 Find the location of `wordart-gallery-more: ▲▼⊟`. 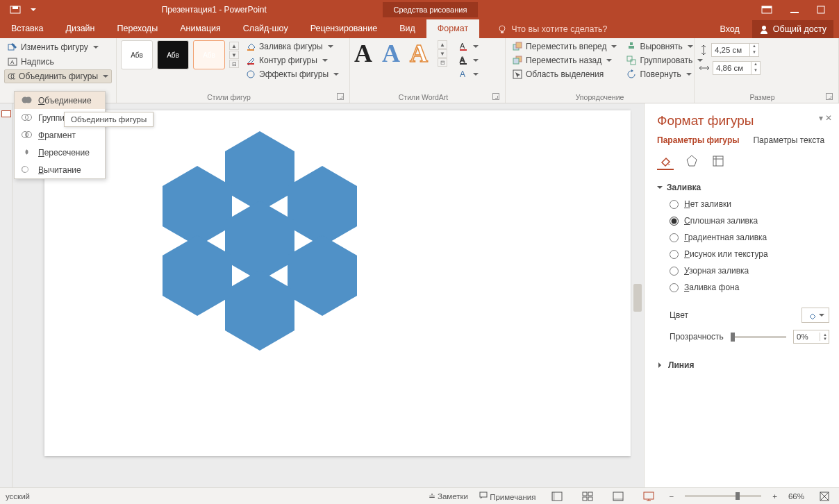

wordart-gallery-more: ▲▼⊟ is located at coordinates (442, 53).